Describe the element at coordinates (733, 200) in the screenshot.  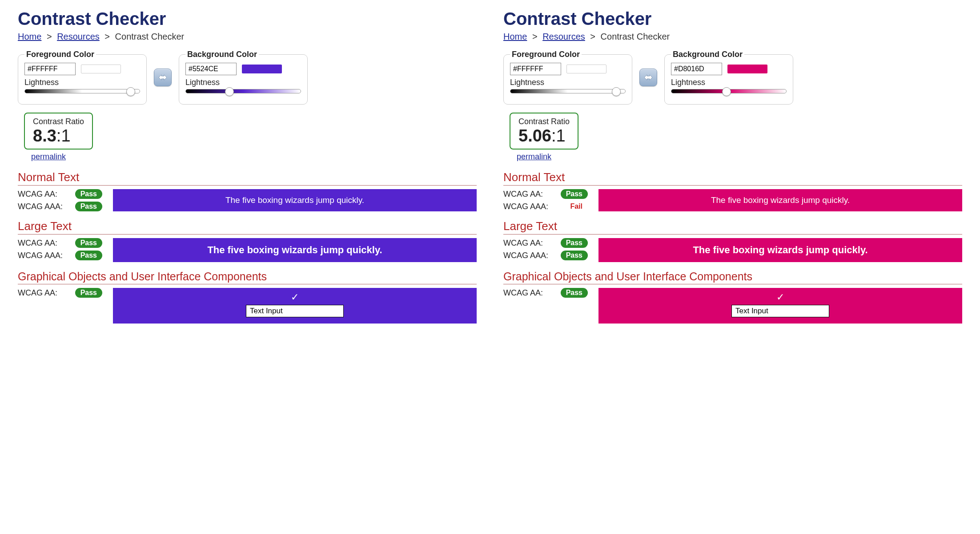
I see `normal-text-row: WCAG AA: Pass WCAG AAA: Fail The five bo…` at that location.